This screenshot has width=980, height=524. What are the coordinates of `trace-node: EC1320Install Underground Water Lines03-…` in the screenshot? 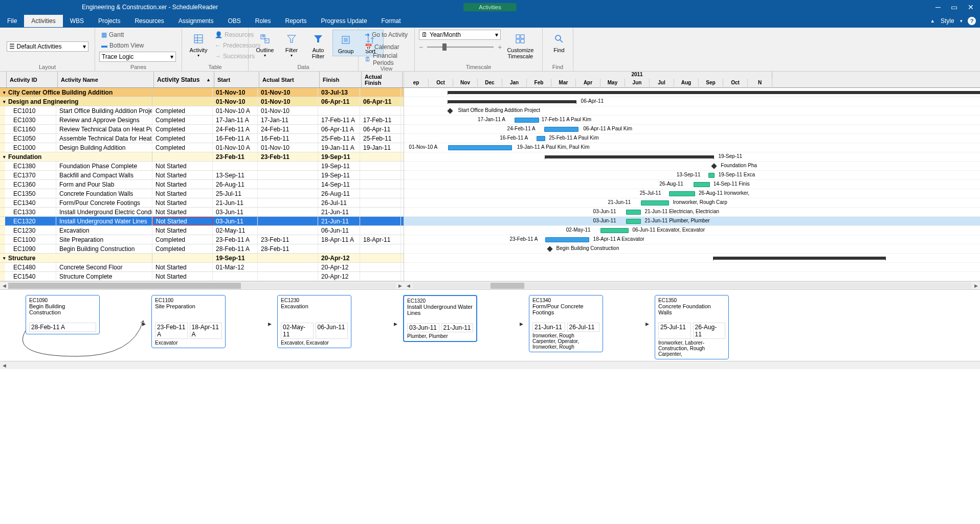 It's located at (440, 318).